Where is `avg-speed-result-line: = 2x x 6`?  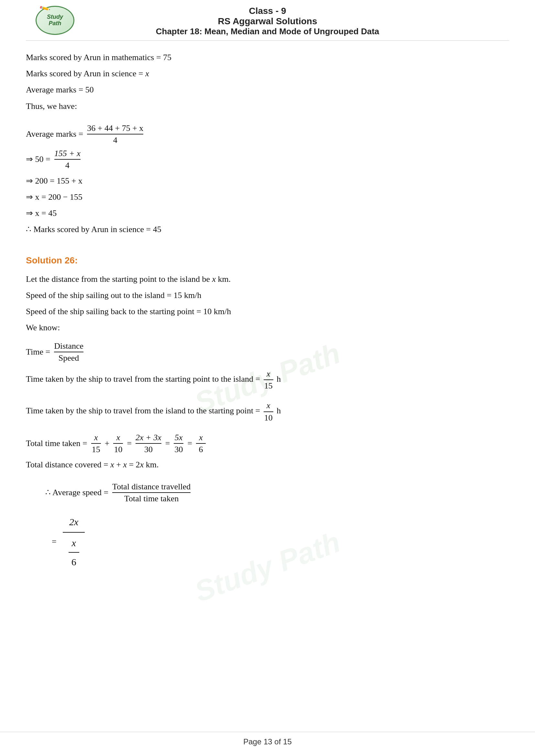 avg-speed-result-line: = 2x x 6 is located at coordinates (280, 542).